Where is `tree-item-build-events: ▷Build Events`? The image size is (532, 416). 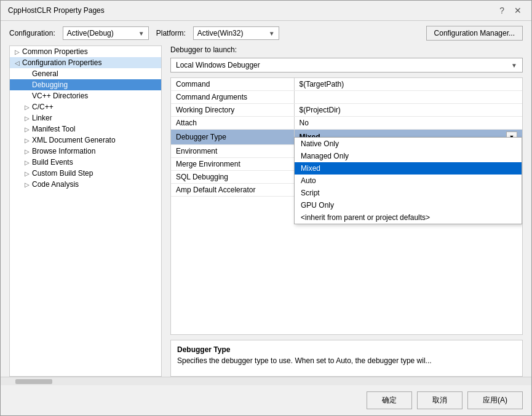
tree-item-build-events: ▷Build Events is located at coordinates (85, 162).